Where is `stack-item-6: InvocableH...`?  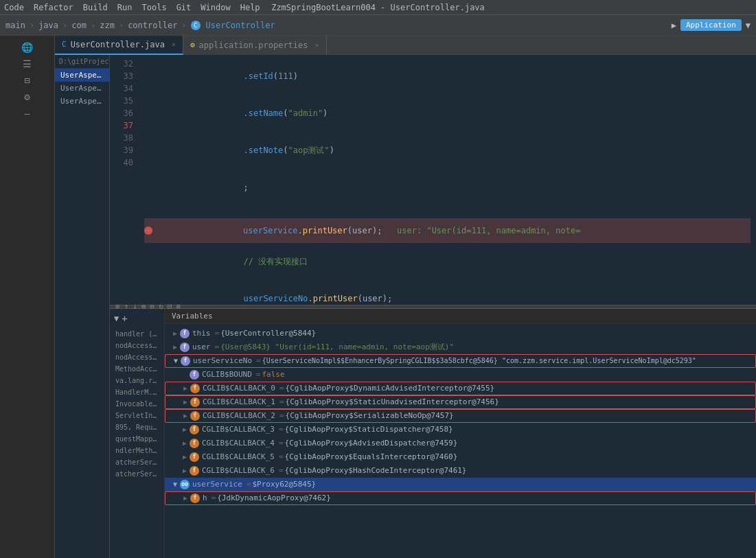
stack-item-6: InvocableH... is located at coordinates (137, 404).